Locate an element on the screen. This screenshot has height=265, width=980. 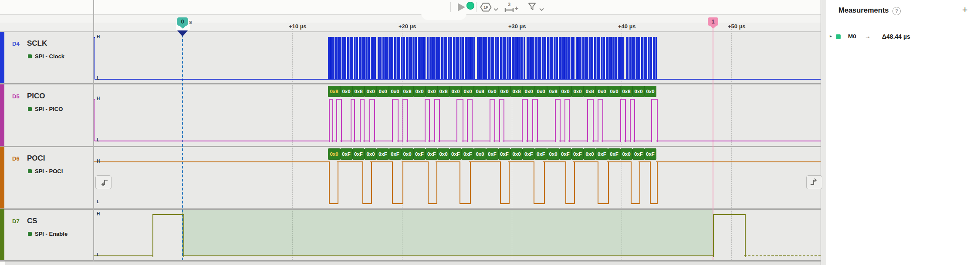
channel-label-sclk: D4SCLKSPI - Clock is located at coordinates (49, 57).